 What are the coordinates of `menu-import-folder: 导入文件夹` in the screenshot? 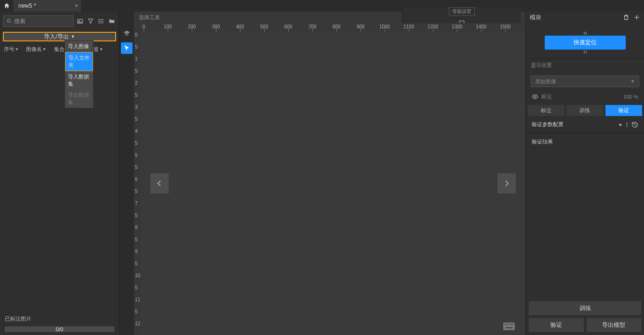 It's located at (79, 62).